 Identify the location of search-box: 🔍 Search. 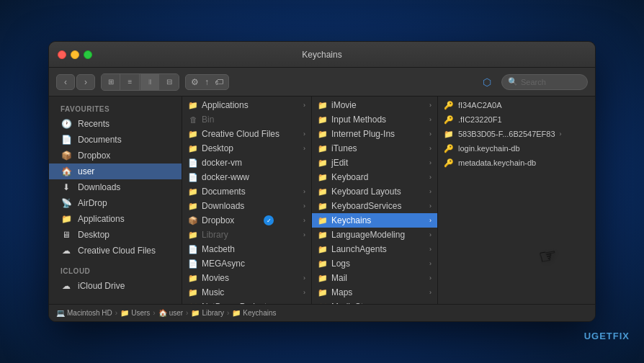
(545, 82).